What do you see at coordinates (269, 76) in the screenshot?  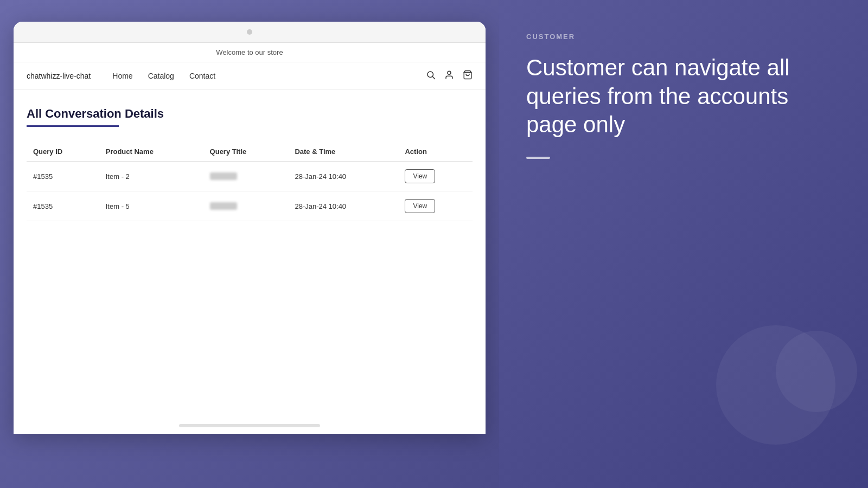 I see `nav-links: Home Catalog Contact` at bounding box center [269, 76].